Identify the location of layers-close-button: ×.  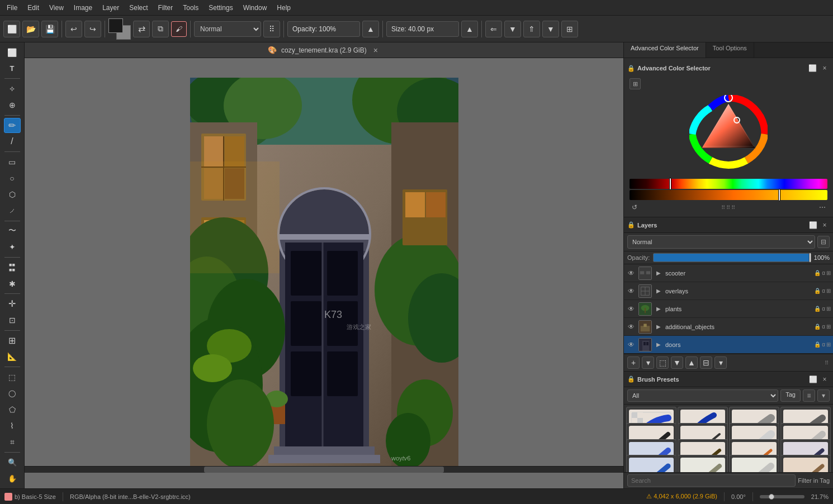
(825, 225).